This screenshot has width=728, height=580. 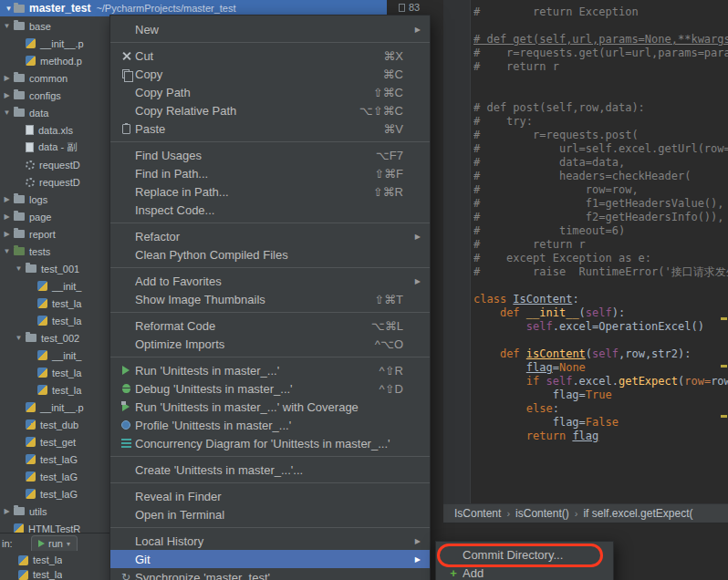 What do you see at coordinates (270, 344) in the screenshot?
I see `menu-item-optimize-imports: Optimize Imports^⌥O` at bounding box center [270, 344].